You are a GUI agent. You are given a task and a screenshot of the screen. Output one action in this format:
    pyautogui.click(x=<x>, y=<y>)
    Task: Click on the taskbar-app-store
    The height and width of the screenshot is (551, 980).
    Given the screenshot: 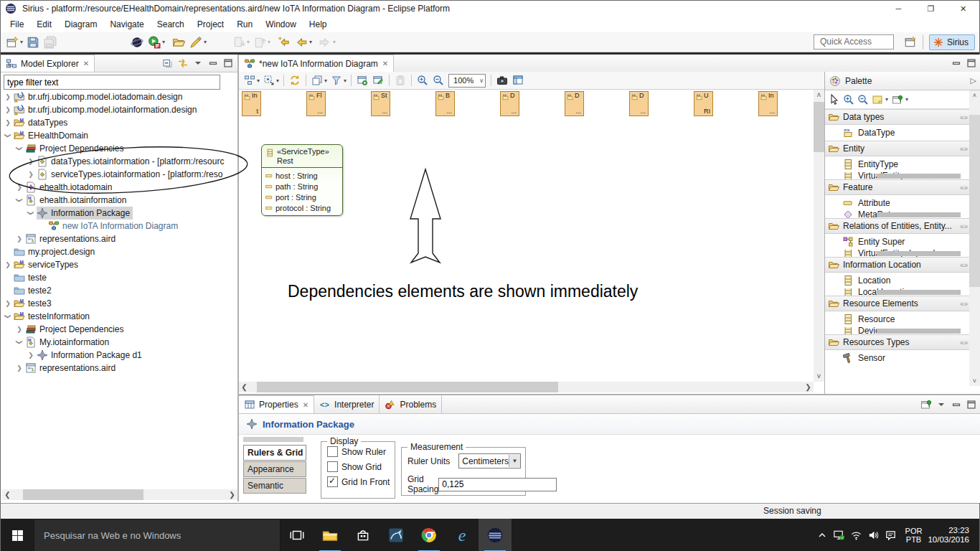 What is the action you would take?
    pyautogui.click(x=363, y=535)
    